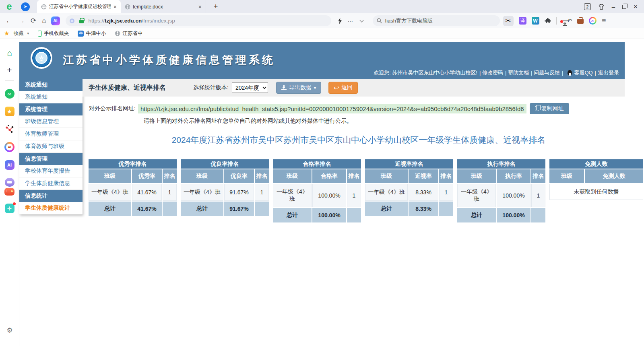  I want to click on word-doc-icon: W, so click(535, 21).